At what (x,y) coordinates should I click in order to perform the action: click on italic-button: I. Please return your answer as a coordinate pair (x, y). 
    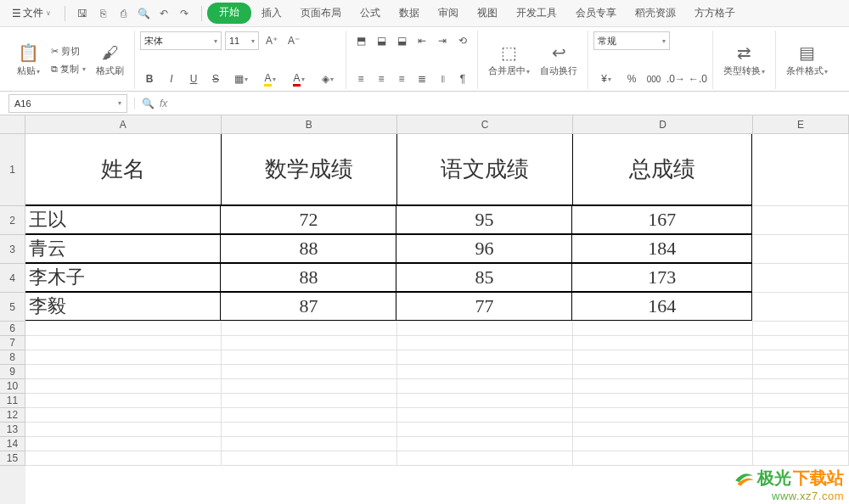
    Looking at the image, I should click on (171, 79).